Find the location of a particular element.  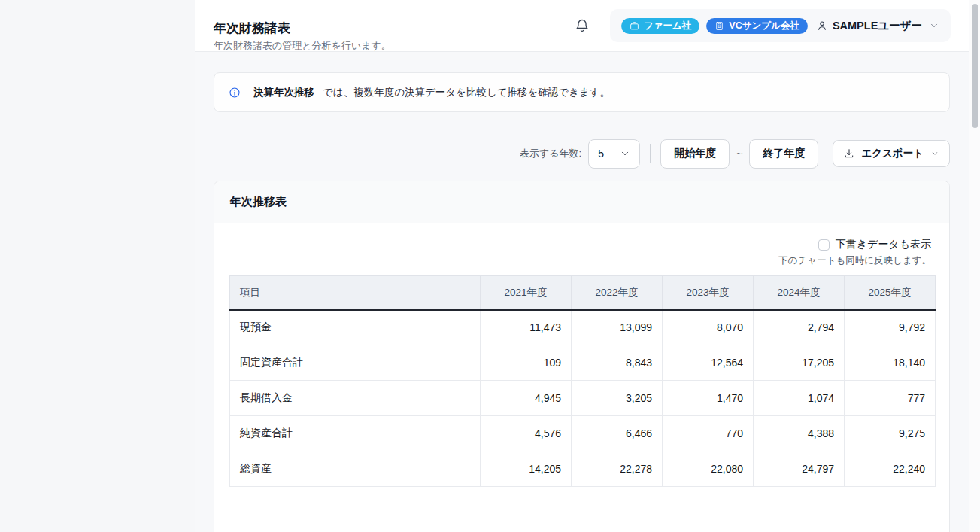

firm-badge: ファーム社 is located at coordinates (660, 26).